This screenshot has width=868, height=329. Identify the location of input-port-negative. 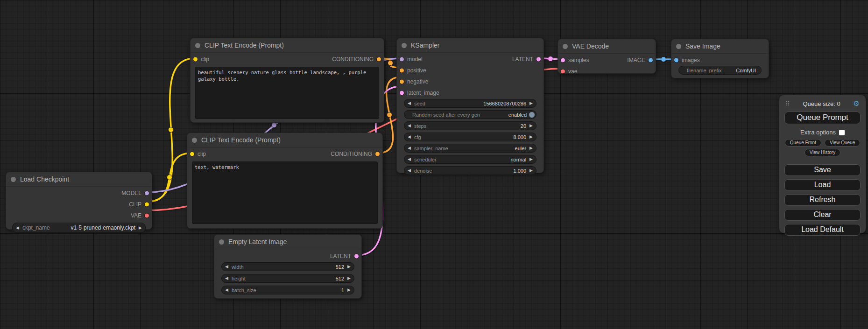
(402, 82).